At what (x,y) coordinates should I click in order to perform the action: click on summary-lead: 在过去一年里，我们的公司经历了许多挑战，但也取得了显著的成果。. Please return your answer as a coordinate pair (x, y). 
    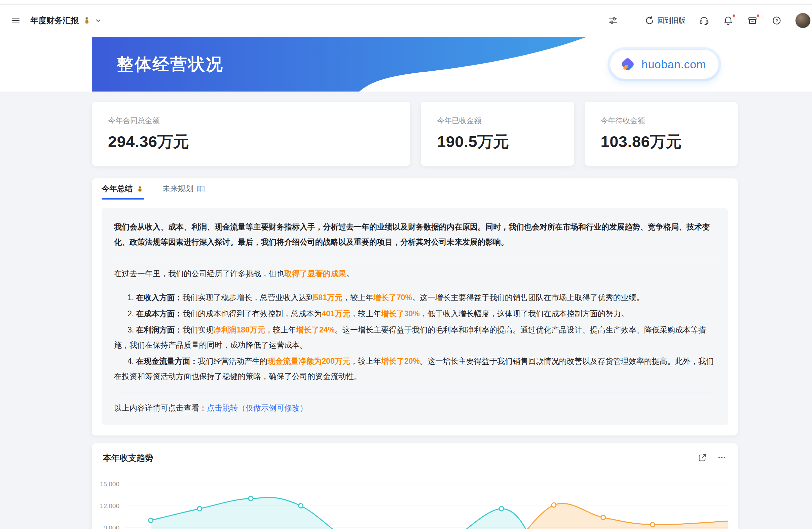
    Looking at the image, I should click on (415, 274).